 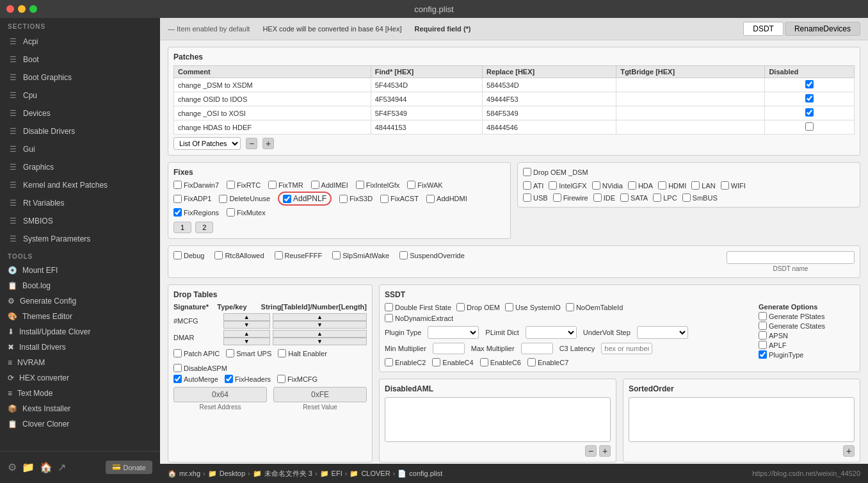 What do you see at coordinates (80, 185) in the screenshot?
I see `sidebar-item-kernel-kext: ☰ Kernel and Kext Patches` at bounding box center [80, 185].